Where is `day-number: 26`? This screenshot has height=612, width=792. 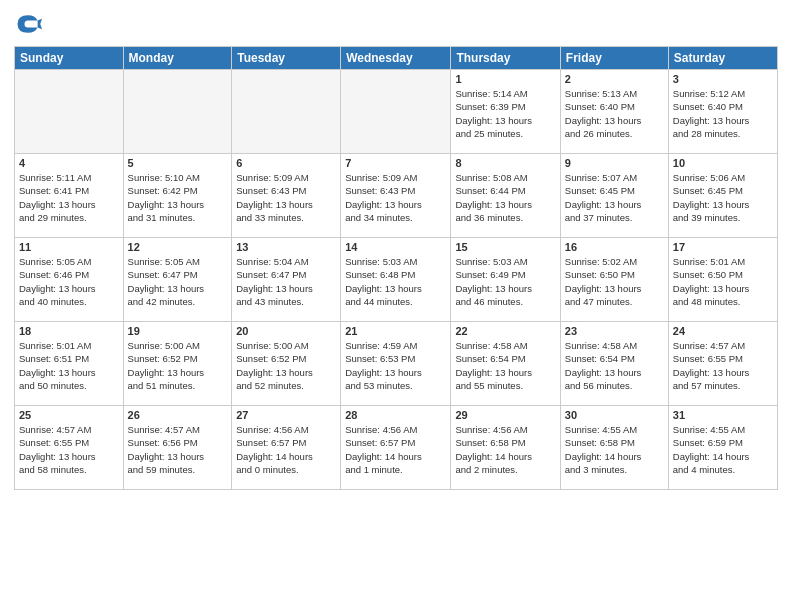 day-number: 26 is located at coordinates (178, 415).